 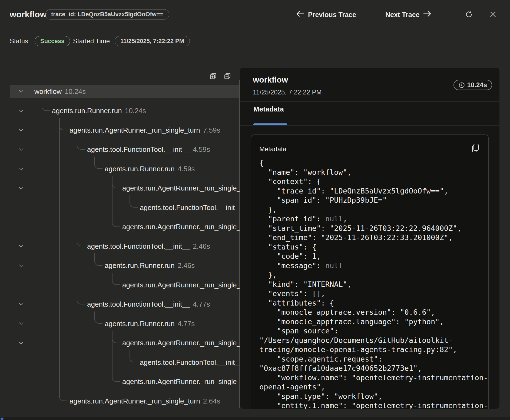 I want to click on tree-row: agents.run.AgentRunner._run_single_turn7…, so click(x=124, y=130).